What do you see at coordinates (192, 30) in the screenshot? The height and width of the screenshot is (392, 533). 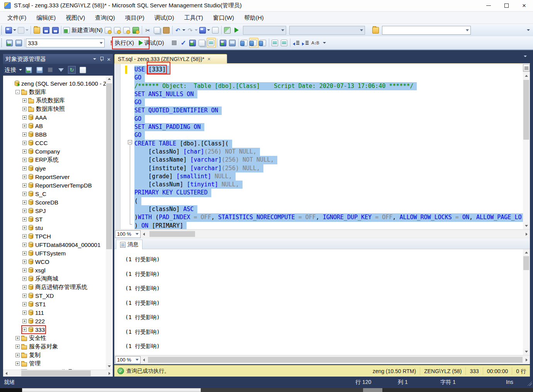 I see `redo-button: ↷` at bounding box center [192, 30].